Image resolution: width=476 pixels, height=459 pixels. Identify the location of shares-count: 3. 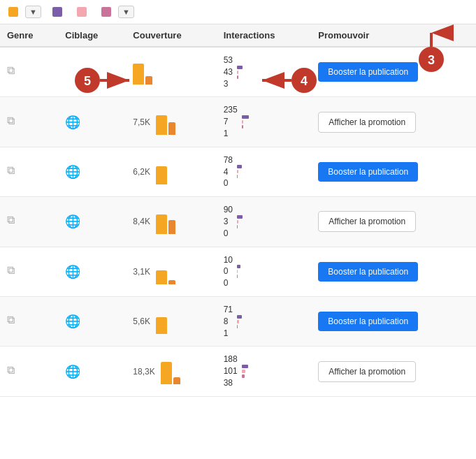
(228, 84).